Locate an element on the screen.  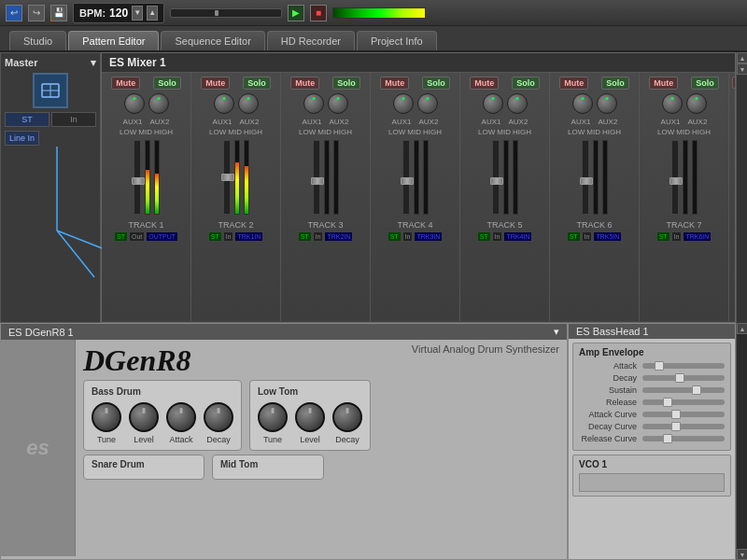
vu-t4 is located at coordinates (416, 177).